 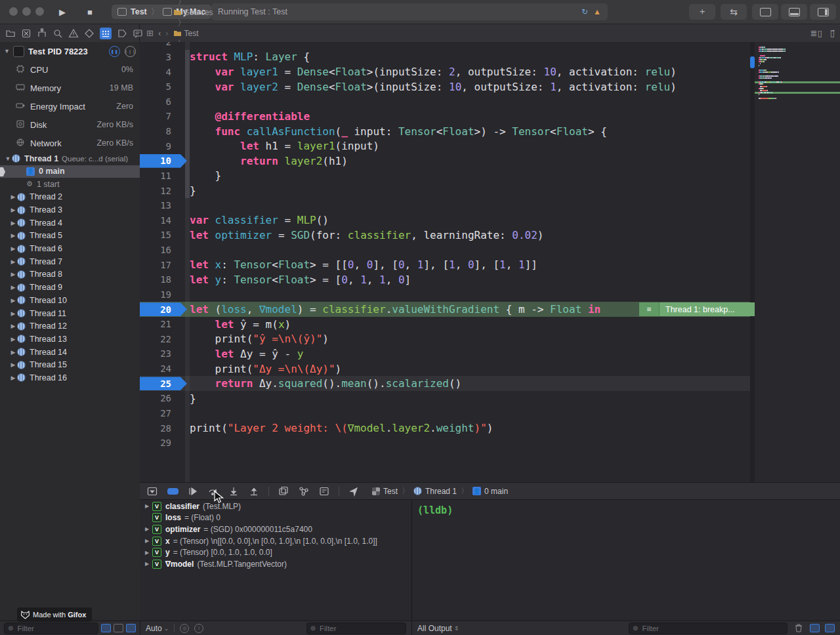 I want to click on simulate-location-icon, so click(x=354, y=491).